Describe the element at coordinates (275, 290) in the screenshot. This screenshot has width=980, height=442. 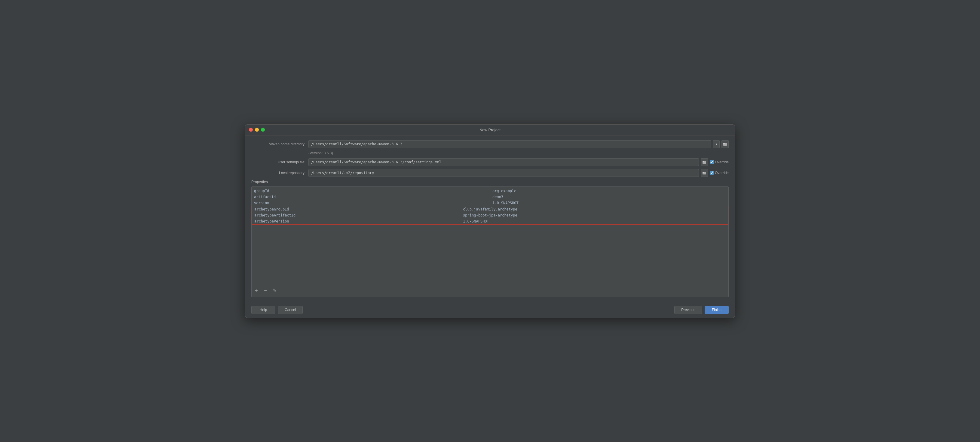
I see `edit-icon: ✎` at that location.